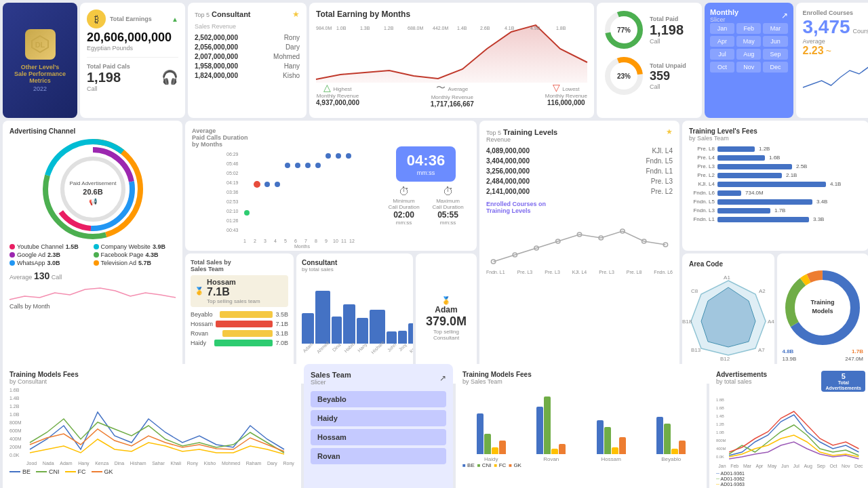 The width and height of the screenshot is (868, 488). What do you see at coordinates (552, 428) in the screenshot?
I see `group-rovan: Rovan` at bounding box center [552, 428].